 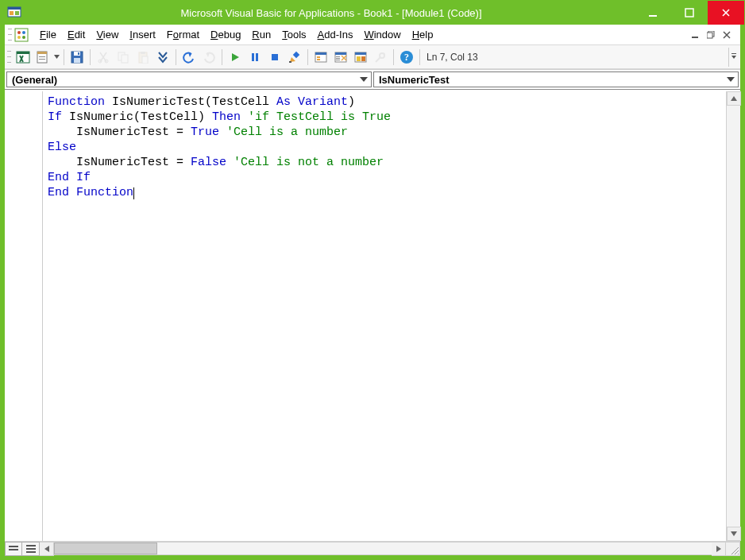 I want to click on help-button: ?, so click(x=407, y=57).